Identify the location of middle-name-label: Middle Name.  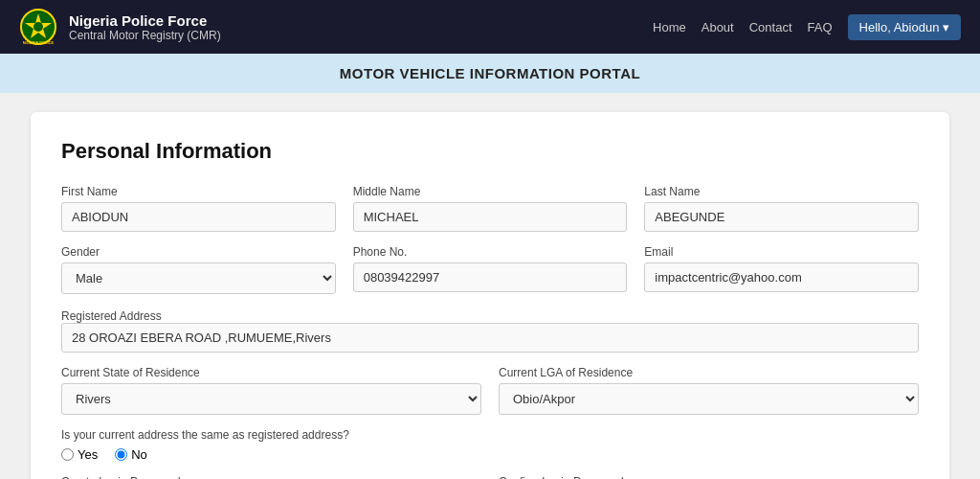
(490, 192).